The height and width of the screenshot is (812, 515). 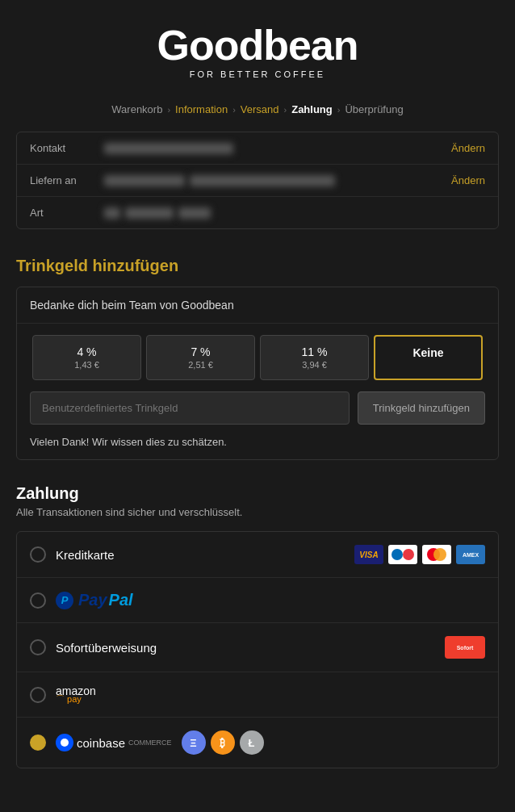 What do you see at coordinates (258, 305) in the screenshot?
I see `tip-header-text: Bedanke dich beim Team von Goodbean` at bounding box center [258, 305].